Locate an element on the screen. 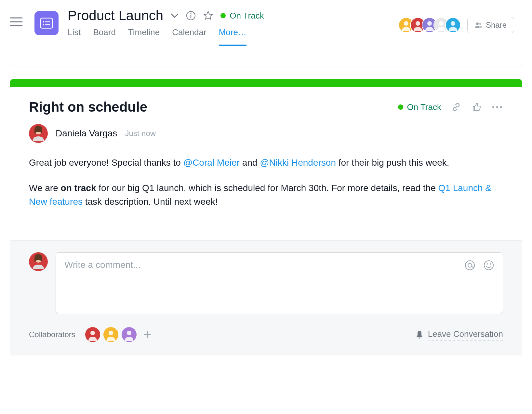 Image resolution: width=532 pixels, height=414 pixels. info-icon is located at coordinates (191, 16).